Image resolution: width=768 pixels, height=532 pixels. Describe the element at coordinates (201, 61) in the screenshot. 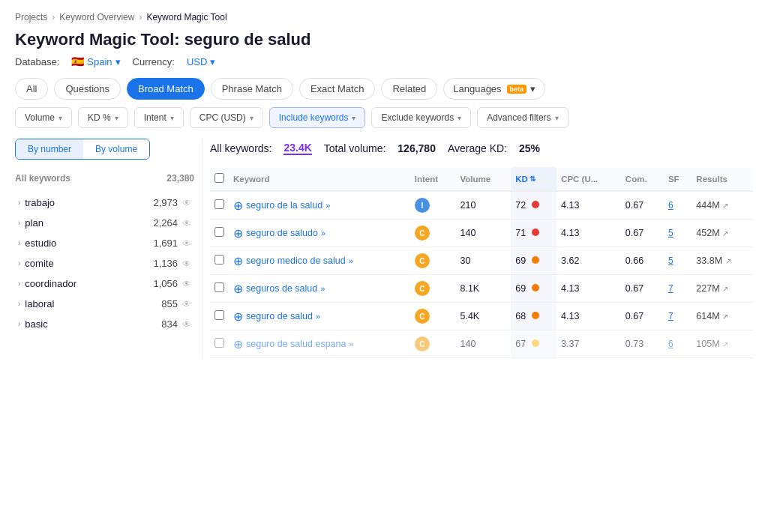

I see `currency-selector: USD ▾` at that location.